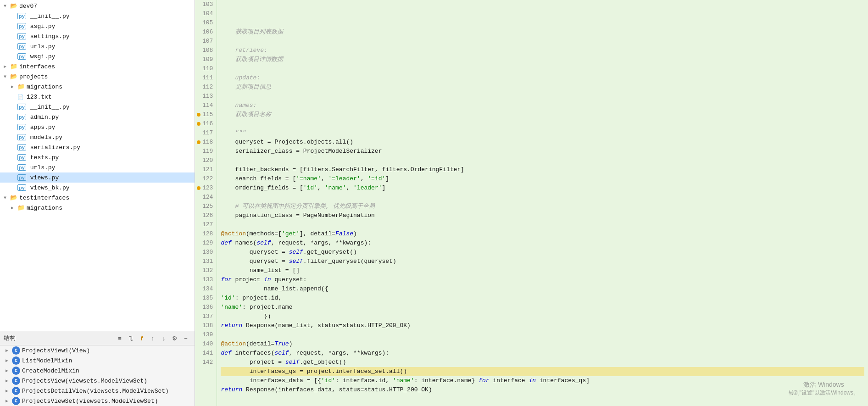 The height and width of the screenshot is (406, 868). Describe the element at coordinates (205, 206) in the screenshot. I see `line-number-125: 125` at that location.